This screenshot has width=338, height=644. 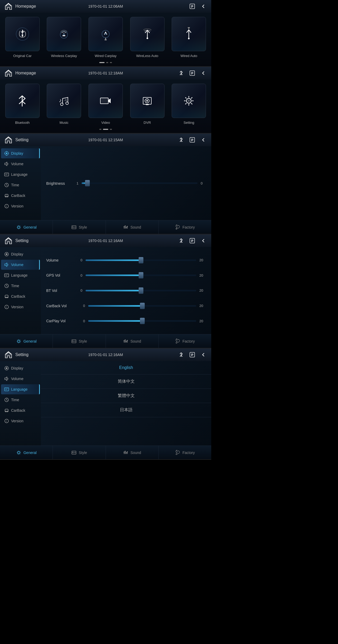 What do you see at coordinates (192, 140) in the screenshot?
I see `parking-icon-3: P` at bounding box center [192, 140].